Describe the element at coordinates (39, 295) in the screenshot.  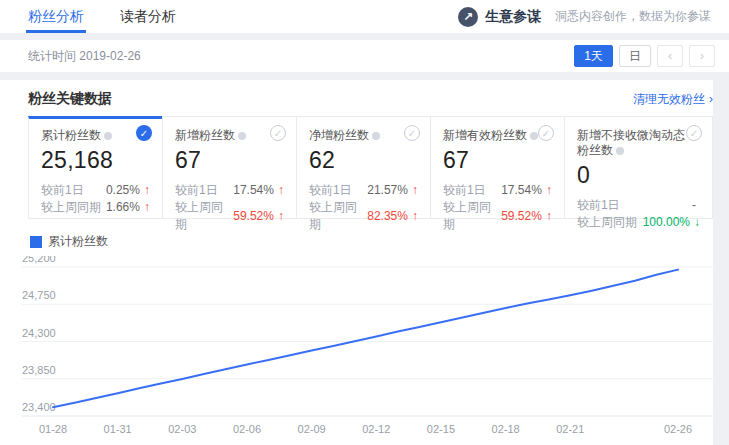
I see `y-axis-tick-label: 24,750` at that location.